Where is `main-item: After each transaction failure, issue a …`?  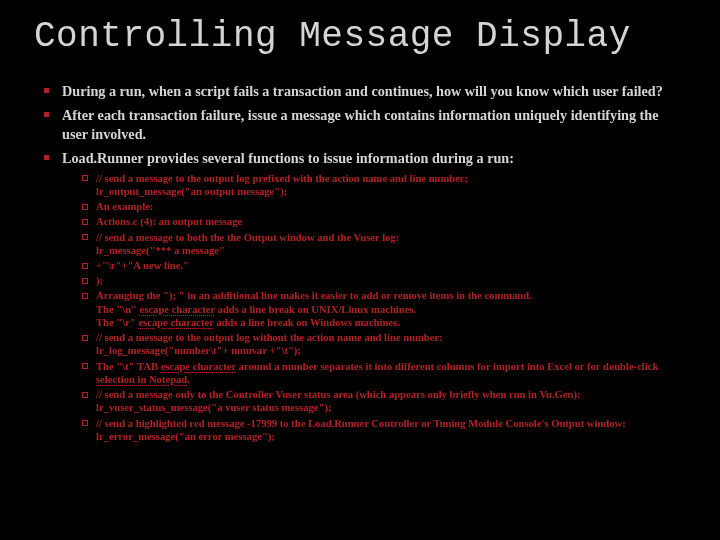 main-item: After each transaction failure, issue a … is located at coordinates (374, 124).